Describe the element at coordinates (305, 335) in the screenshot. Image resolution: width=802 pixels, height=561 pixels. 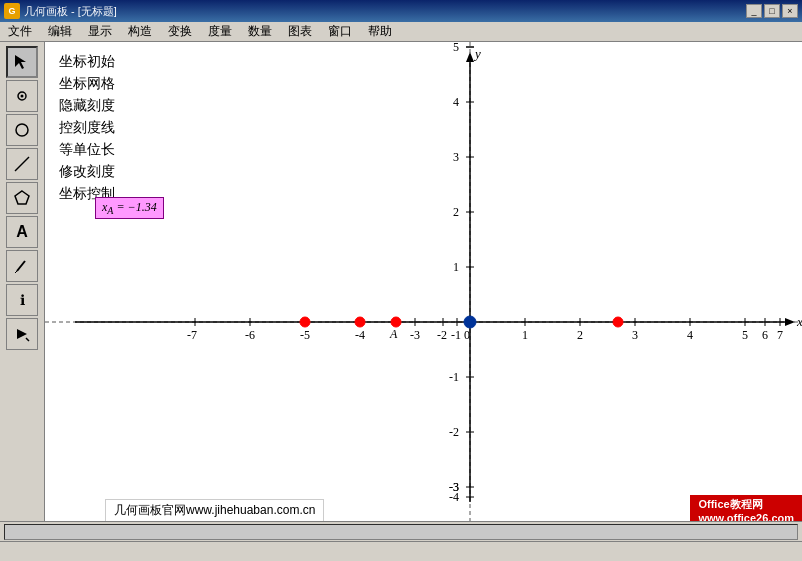
I see `svg-text: -5` at that location.